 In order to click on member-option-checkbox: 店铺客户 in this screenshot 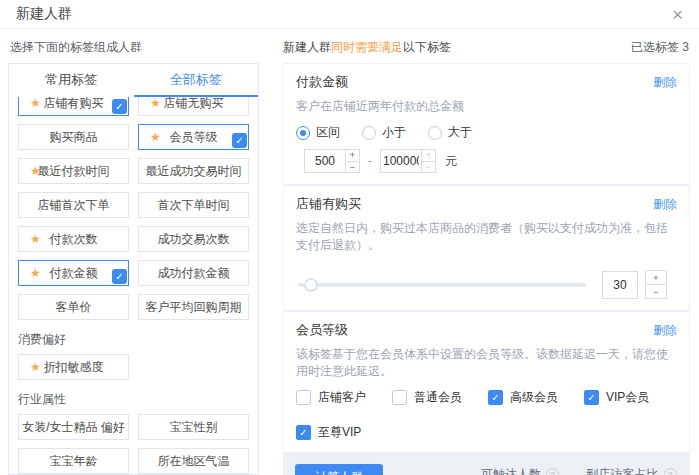, I will do `click(331, 398)`.